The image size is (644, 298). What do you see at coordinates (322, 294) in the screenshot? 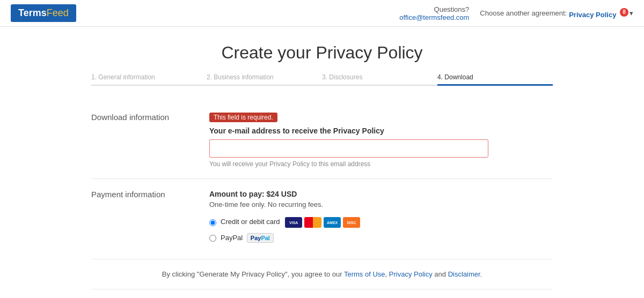
I see `bottom-actions: Previous step Generate My Privacy Policy` at bounding box center [322, 294].